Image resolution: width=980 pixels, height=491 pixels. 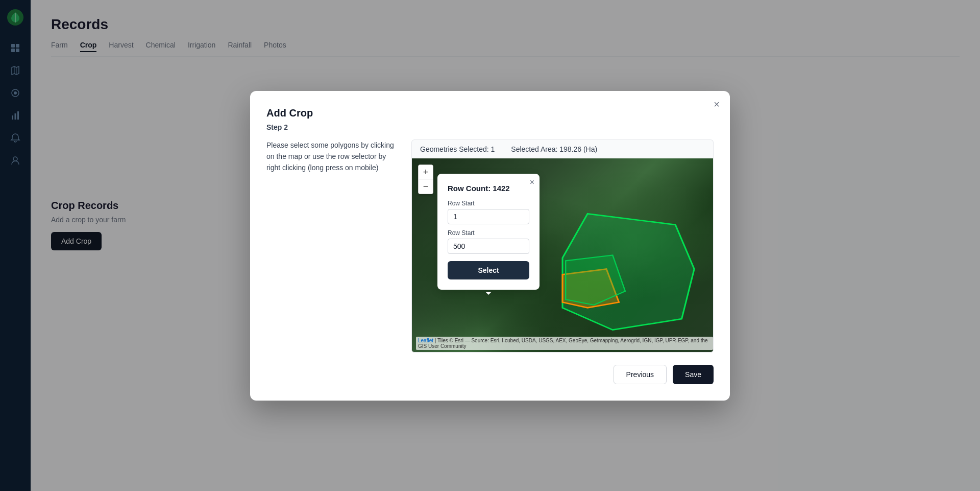 What do you see at coordinates (562, 246) in the screenshot?
I see `modal-right-panel: Geometries Selected: 1 Selected Area: 19…` at bounding box center [562, 246].